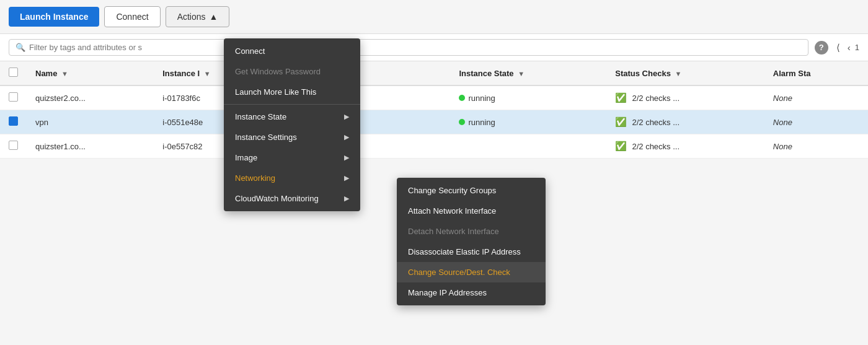  I want to click on cell-instance-id: i-0551e48e, so click(216, 123).